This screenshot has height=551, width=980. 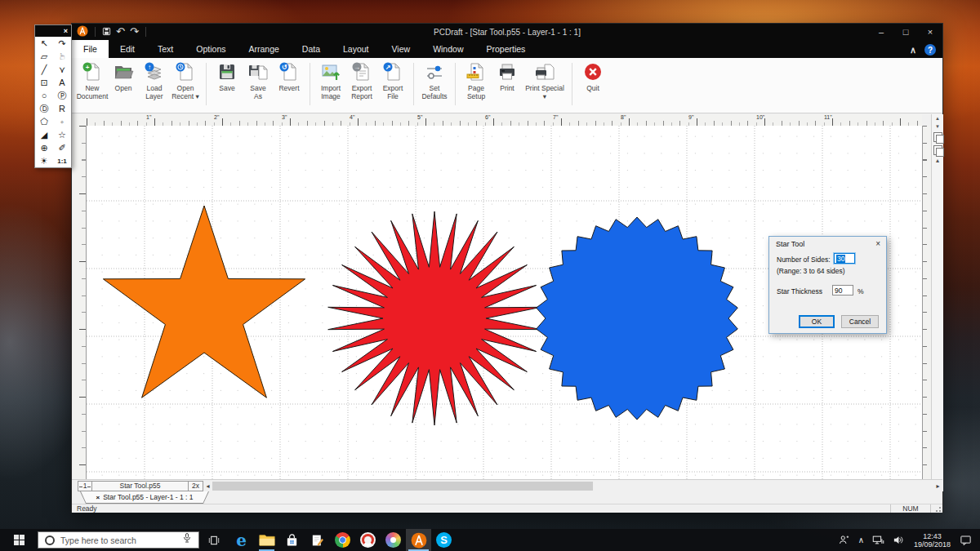 I want to click on small-ellipse-tool: ◦, so click(x=62, y=122).